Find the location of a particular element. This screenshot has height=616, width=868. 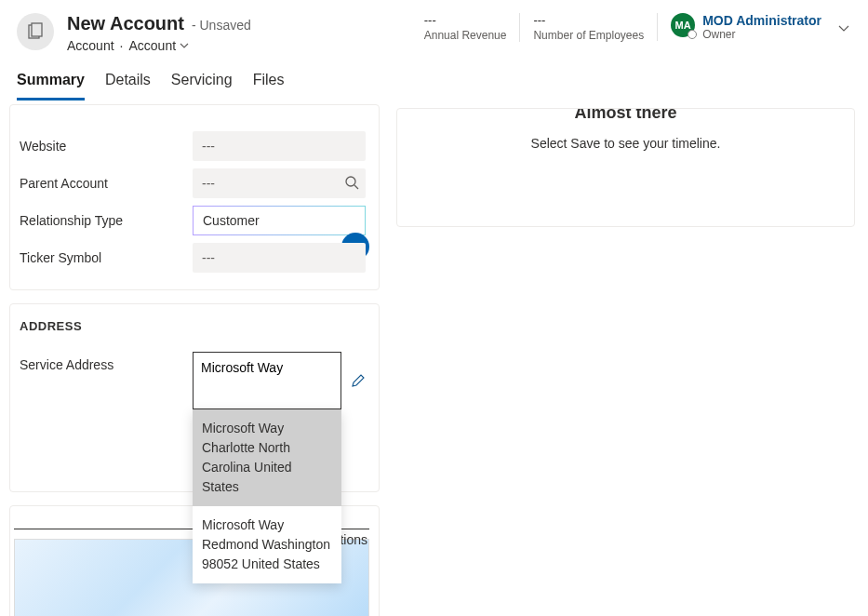

address-section: ADDRESS Service Address Microsoft Way Ch… is located at coordinates (194, 398).